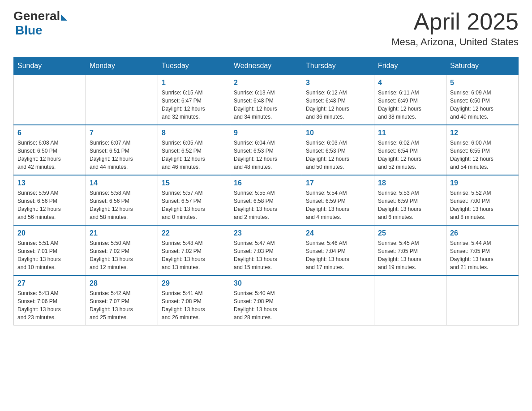 The height and width of the screenshot is (411, 532). Describe the element at coordinates (266, 305) in the screenshot. I see `day-info: Sunrise: 5:40 AM Sunset: 7:08 PM Dayligh…` at that location.